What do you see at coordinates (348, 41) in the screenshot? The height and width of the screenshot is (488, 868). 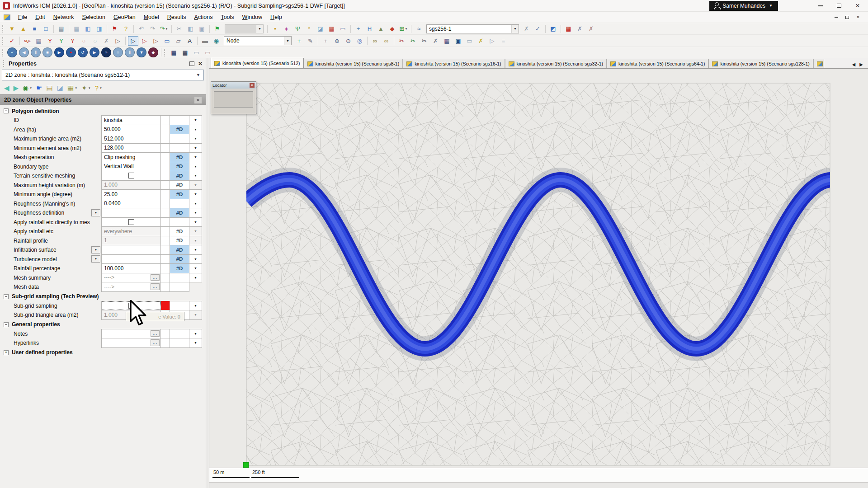 I see `zoom-out-icon: ⊖` at bounding box center [348, 41].